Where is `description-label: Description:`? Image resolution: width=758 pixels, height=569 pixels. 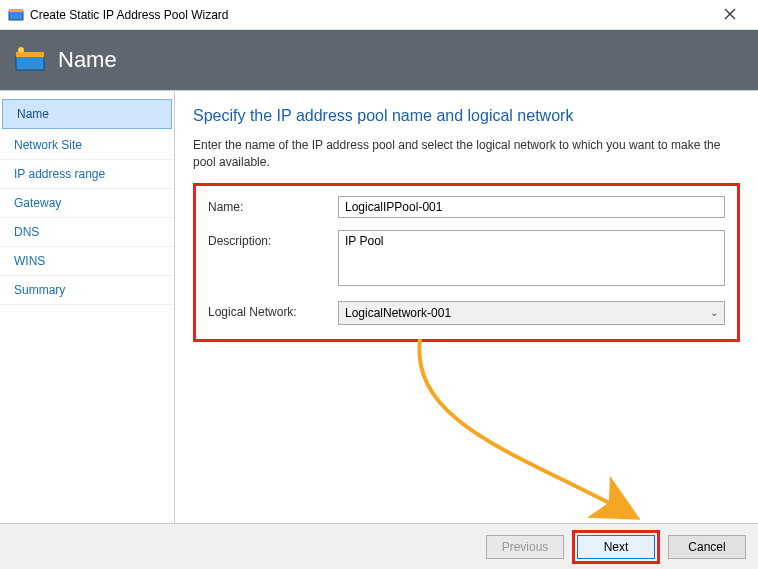
description-label: Description: is located at coordinates (273, 239).